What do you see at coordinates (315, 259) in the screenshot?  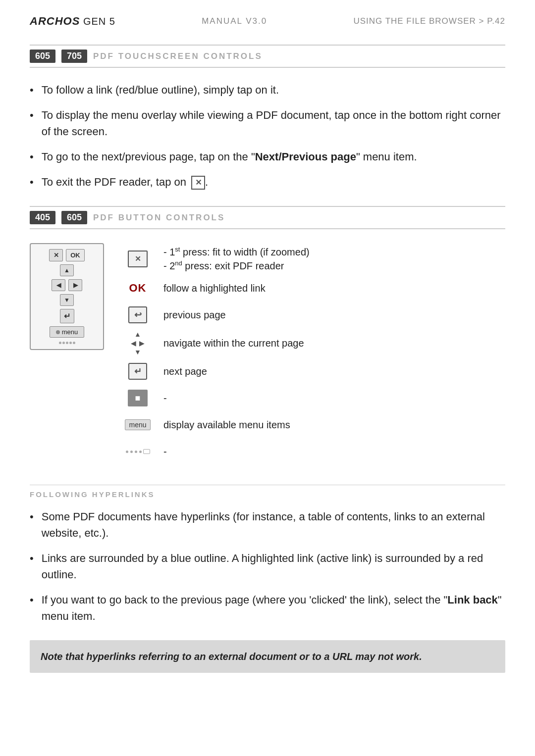 I see `ctrl-row-x: ✕ - 1st press: fit to width (if zoomed) …` at bounding box center [315, 259].